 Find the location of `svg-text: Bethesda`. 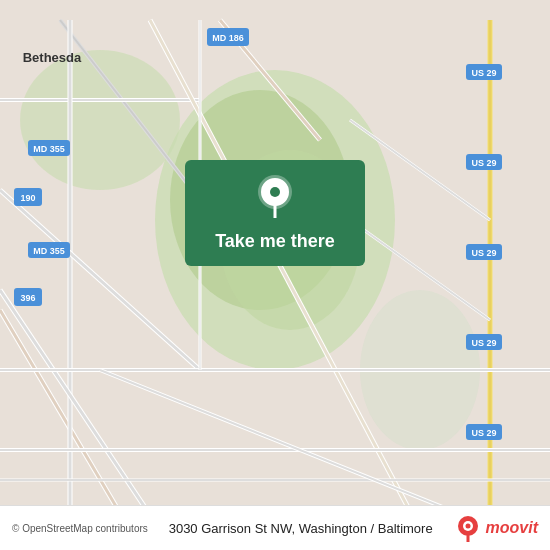

svg-text: Bethesda is located at coordinates (52, 58).